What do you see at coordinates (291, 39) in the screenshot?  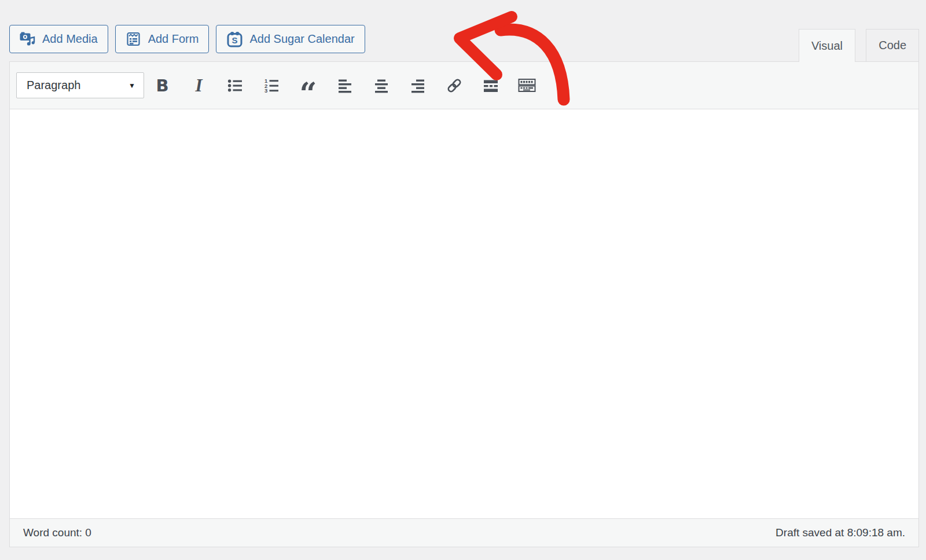 I see `add-sugar-calendar-button: S Add Sugar Calendar` at bounding box center [291, 39].